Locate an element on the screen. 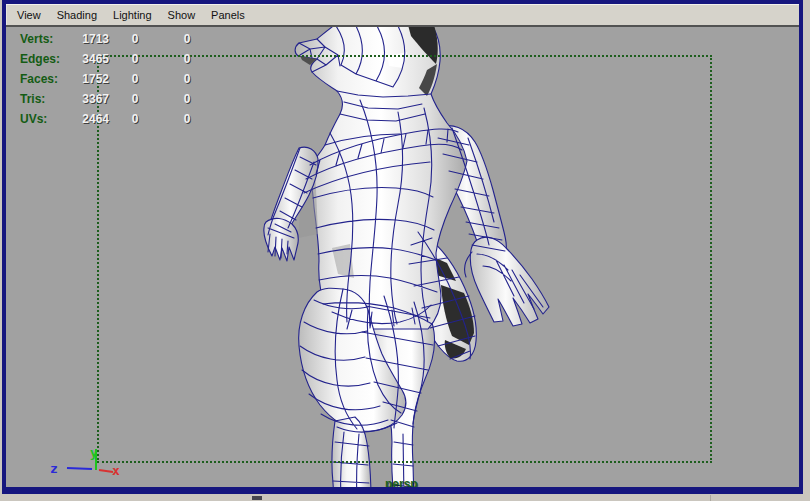  hud-faces-col3: 0 is located at coordinates (187, 79).